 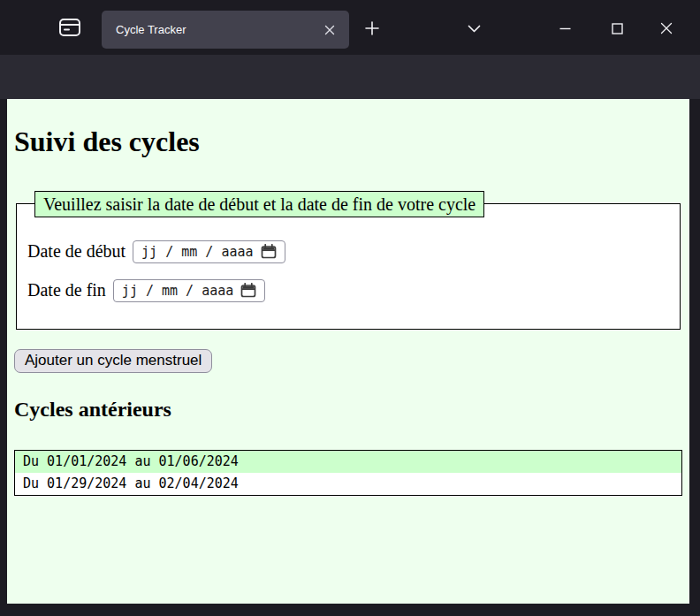 I want to click on form-legend: Veuillez saisir la date de début et la d…, so click(x=260, y=204).